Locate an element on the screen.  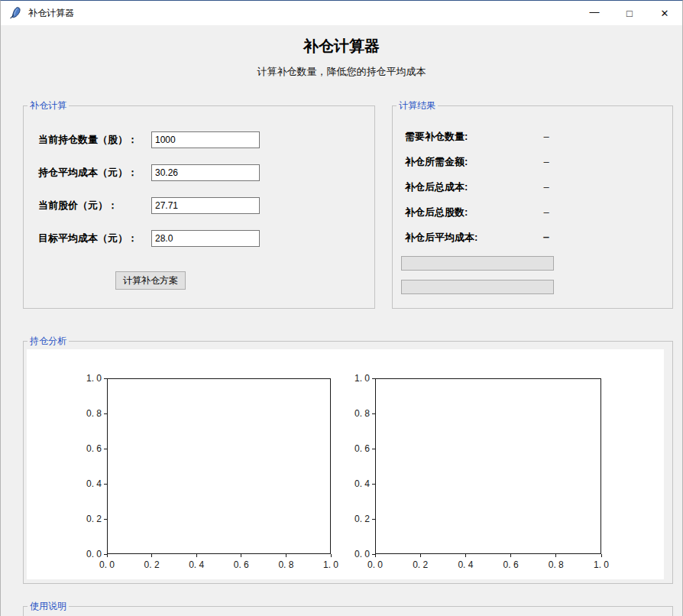
tk-feather-icon is located at coordinates (15, 13).